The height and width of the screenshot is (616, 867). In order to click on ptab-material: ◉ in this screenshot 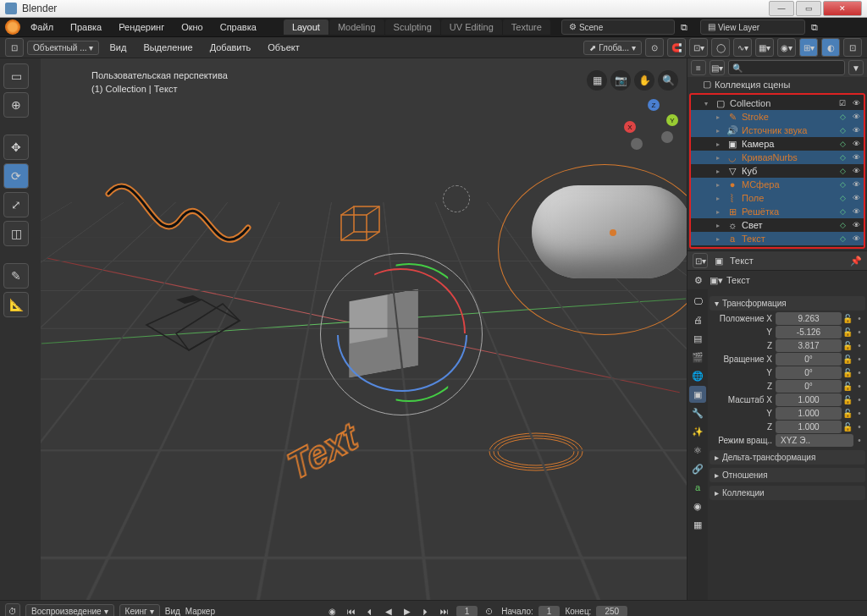, I will do `click(698, 506)`.